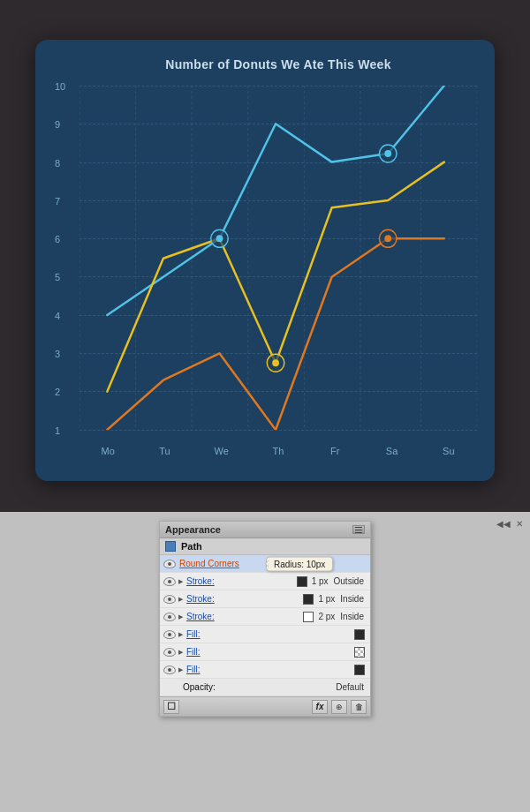 The image size is (530, 812). I want to click on expand-fill3, so click(180, 670).